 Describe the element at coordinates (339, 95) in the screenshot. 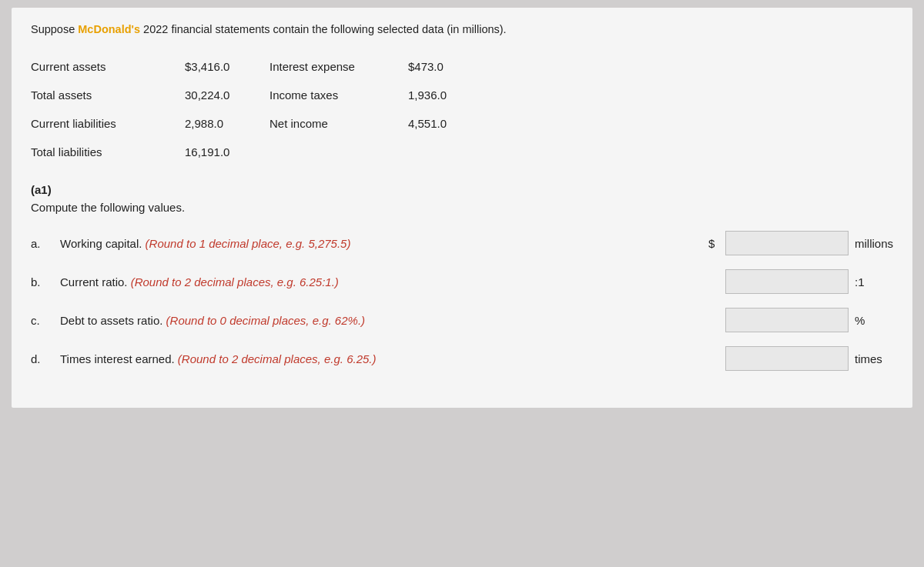

I see `label-income-taxes: Income taxes` at that location.